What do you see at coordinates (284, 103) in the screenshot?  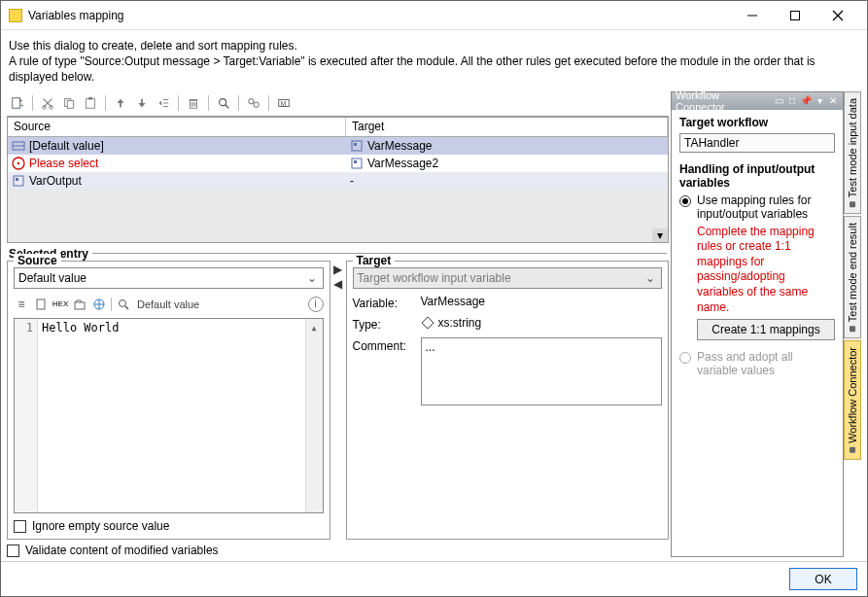 I see `svg-text: M` at bounding box center [284, 103].